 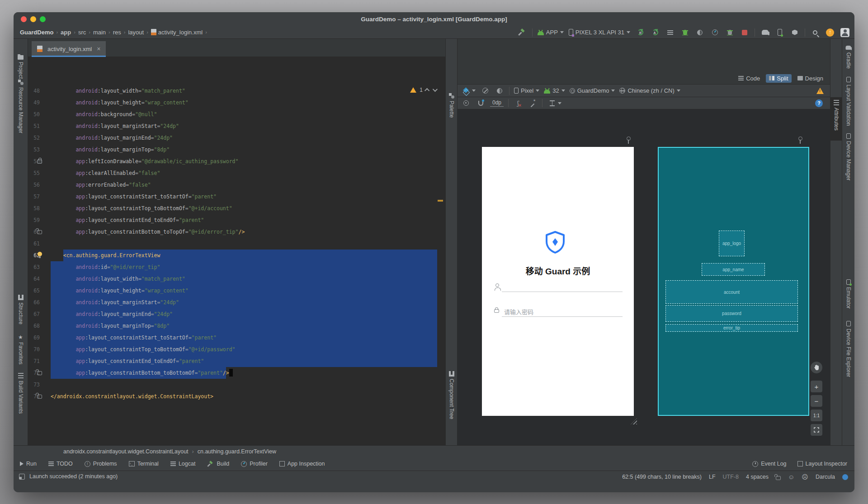 I want to click on notification-dot, so click(x=845, y=477).